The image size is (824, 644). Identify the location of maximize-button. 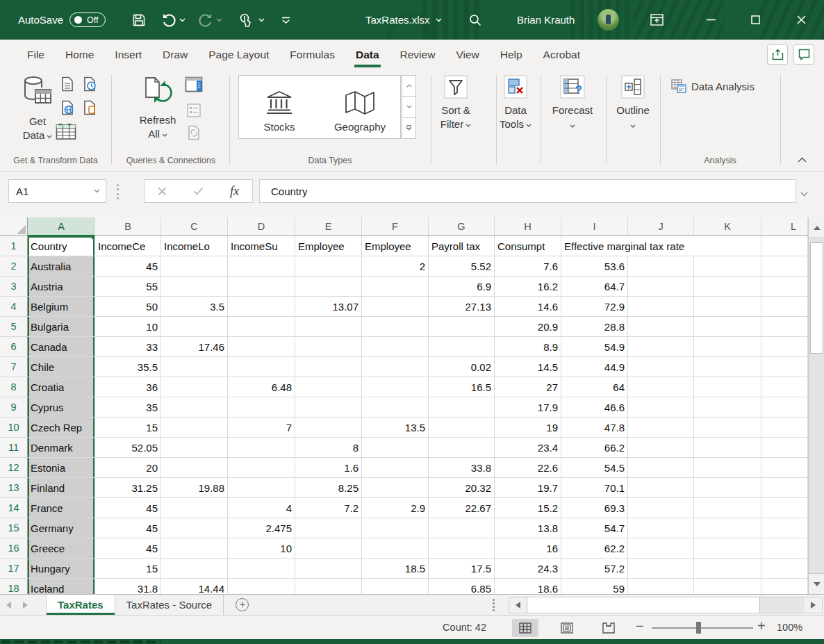
(755, 19).